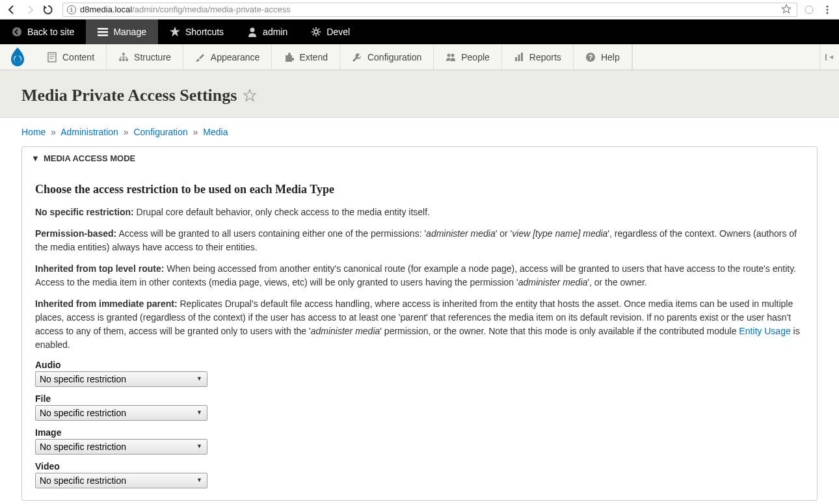 The width and height of the screenshot is (839, 504). What do you see at coordinates (306, 57) in the screenshot?
I see `nav-extend: Extend` at bounding box center [306, 57].